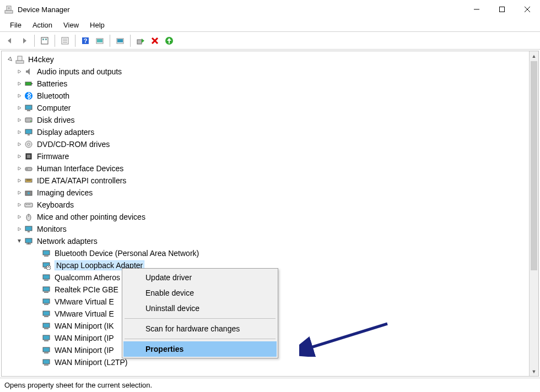 The image size is (540, 392). What do you see at coordinates (534, 56) in the screenshot?
I see `scroll-up-icon: ▲` at bounding box center [534, 56].